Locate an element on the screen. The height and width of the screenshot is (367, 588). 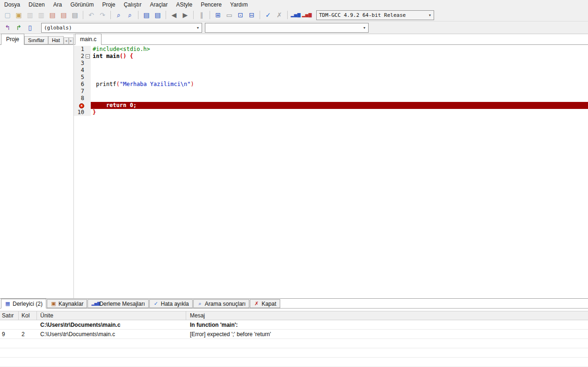
undo-icon: ↶ is located at coordinates (91, 15).